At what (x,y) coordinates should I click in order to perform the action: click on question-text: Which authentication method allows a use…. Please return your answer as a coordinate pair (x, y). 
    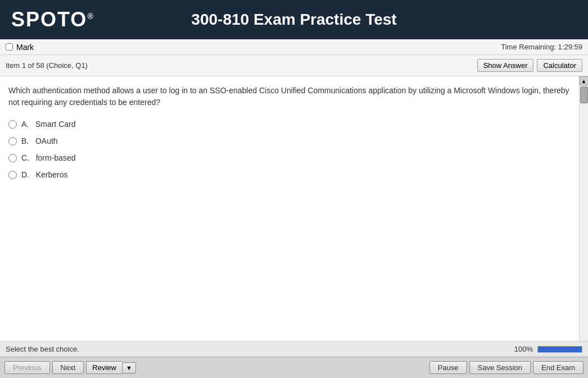
    Looking at the image, I should click on (290, 97).